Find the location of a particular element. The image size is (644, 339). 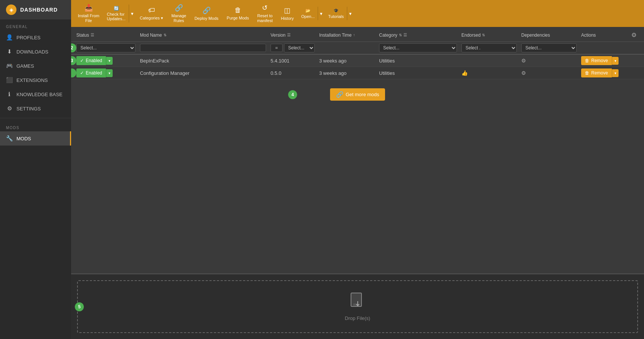

dependency-icon-1: ⚙ is located at coordinates (524, 73).